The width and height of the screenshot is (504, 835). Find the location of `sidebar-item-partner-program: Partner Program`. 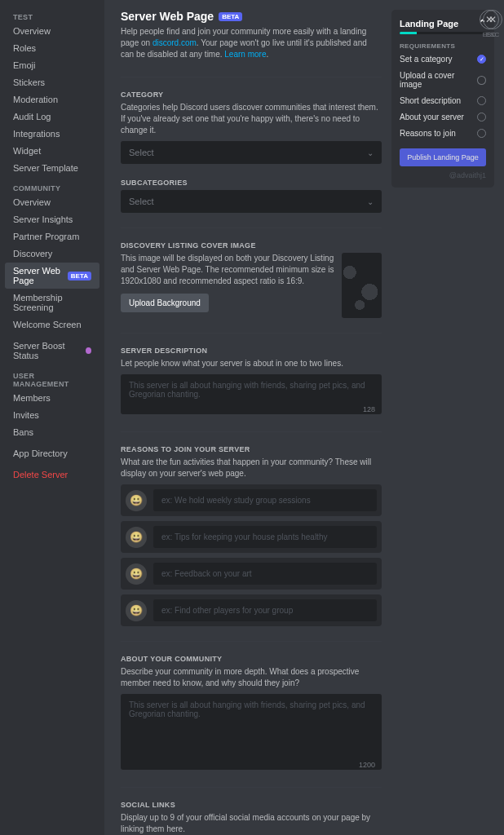

sidebar-item-partner-program: Partner Program is located at coordinates (52, 236).